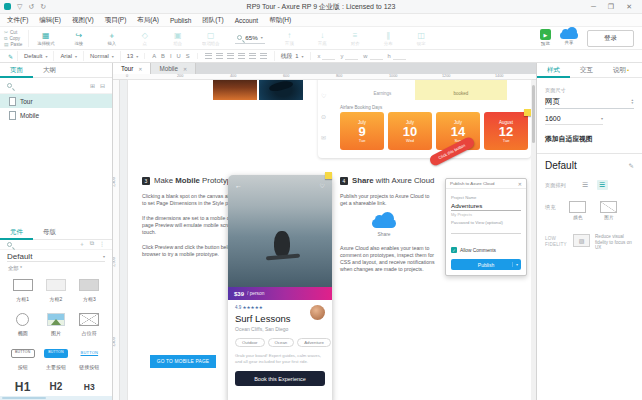 The image size is (642, 400). Describe the element at coordinates (46, 38) in the screenshot. I see `toolbar-button: ▦ 选择模式` at that location.